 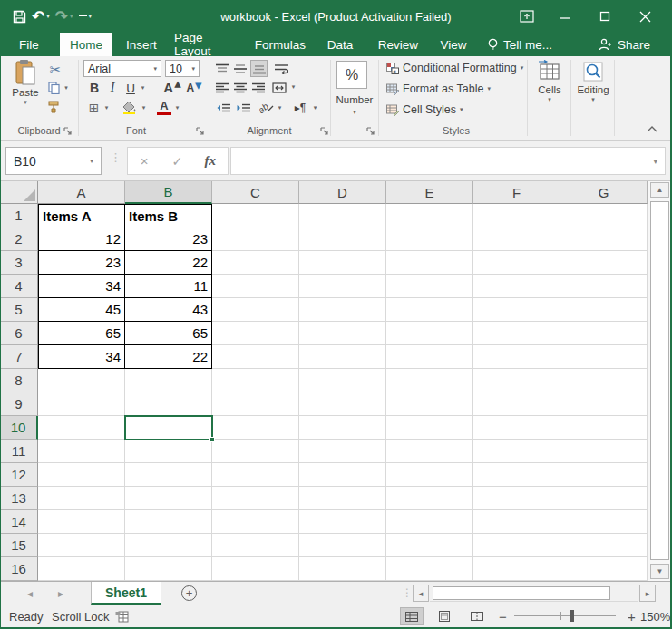 What do you see at coordinates (222, 87) in the screenshot?
I see `align-left-icon` at bounding box center [222, 87].